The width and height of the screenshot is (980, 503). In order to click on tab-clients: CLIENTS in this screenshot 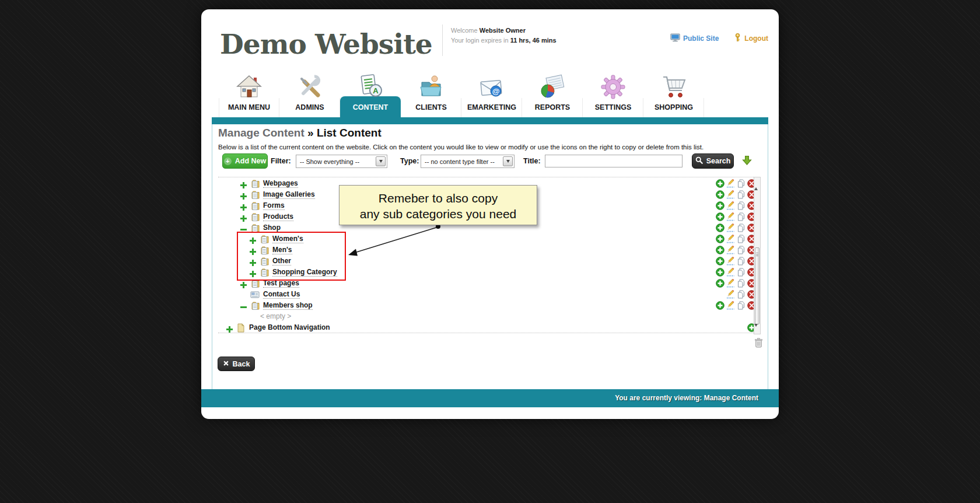, I will do `click(431, 96)`.